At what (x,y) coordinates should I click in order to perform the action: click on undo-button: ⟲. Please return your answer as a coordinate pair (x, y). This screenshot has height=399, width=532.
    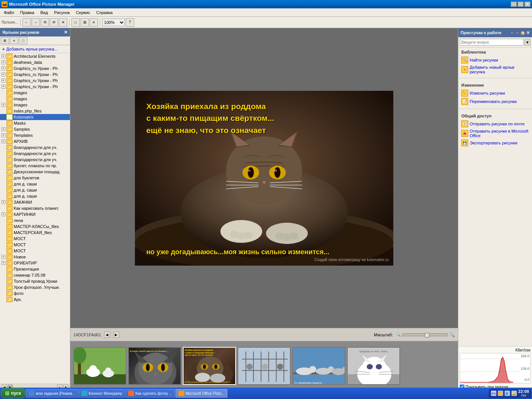
    Looking at the image, I should click on (45, 22).